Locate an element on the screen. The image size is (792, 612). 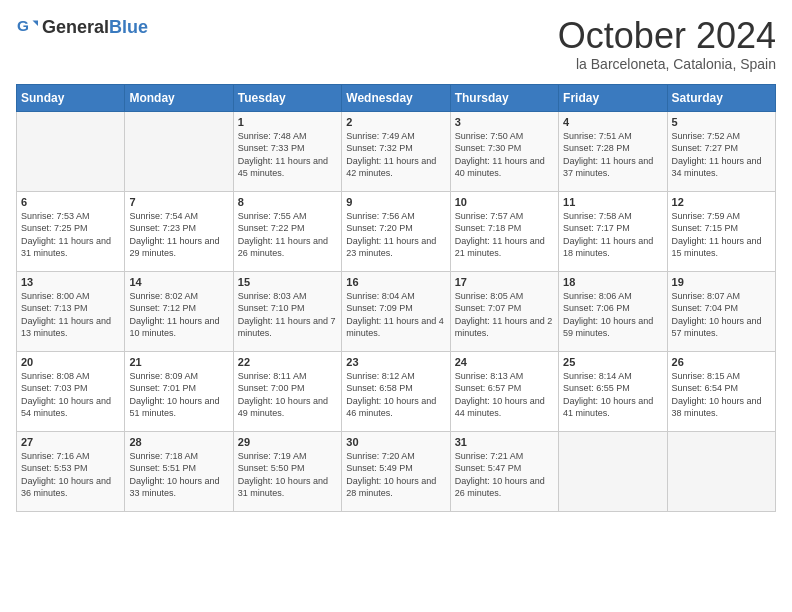
day-info: Sunrise: 7:51 AM Sunset: 7:28 PM Dayligh… is located at coordinates (612, 155).